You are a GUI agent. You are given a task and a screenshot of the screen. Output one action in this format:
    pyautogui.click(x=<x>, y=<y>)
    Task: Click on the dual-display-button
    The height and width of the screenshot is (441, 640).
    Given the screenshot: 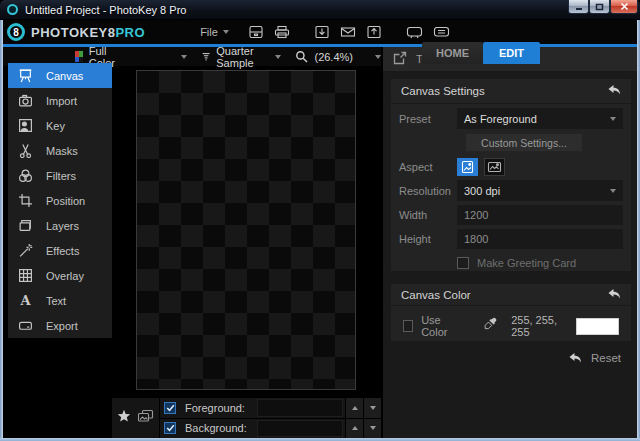 What is the action you would take?
    pyautogui.click(x=442, y=32)
    